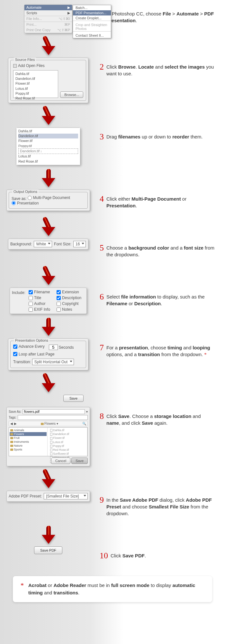 The width and height of the screenshot is (225, 644). I want to click on file-row: Dandelion.tif, so click(68, 434).